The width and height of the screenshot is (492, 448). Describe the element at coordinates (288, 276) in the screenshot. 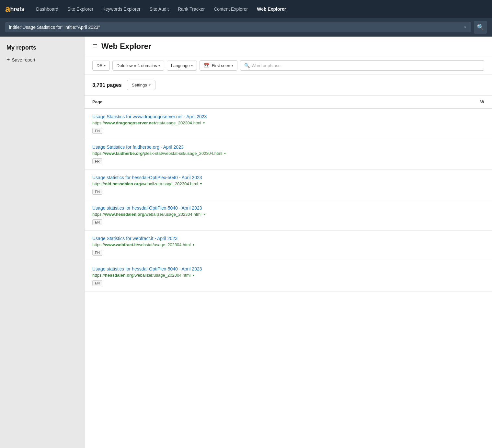

I see `result-item-6: Usage statistics for hessdal-OptiPlex-50…` at that location.